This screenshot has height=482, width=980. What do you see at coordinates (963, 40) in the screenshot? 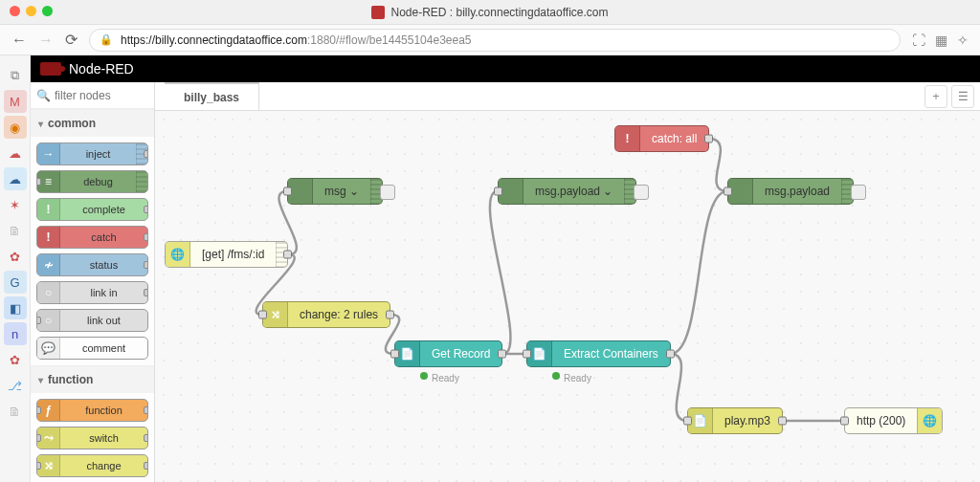
I see `extensions-icon: ✧` at bounding box center [963, 40].